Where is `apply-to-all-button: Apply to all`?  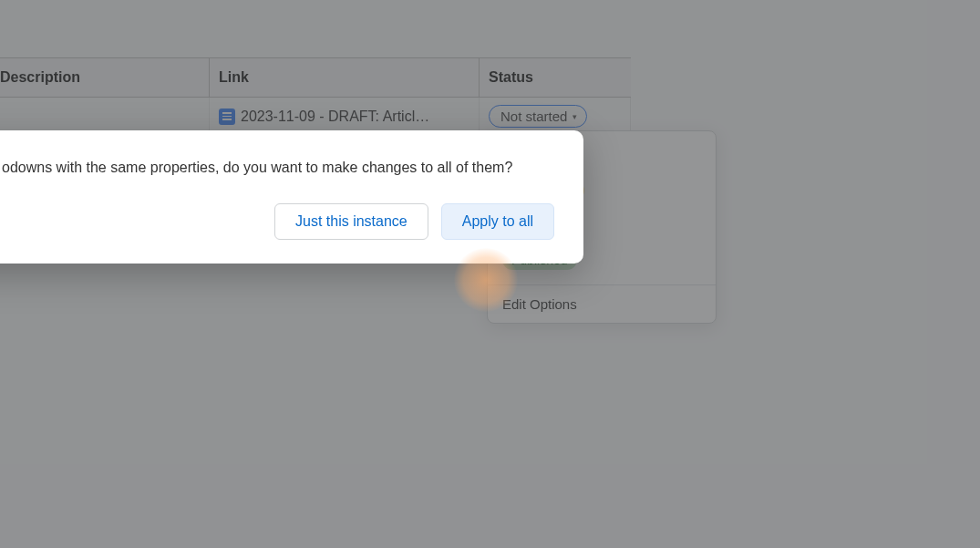 apply-to-all-button: Apply to all is located at coordinates (498, 222).